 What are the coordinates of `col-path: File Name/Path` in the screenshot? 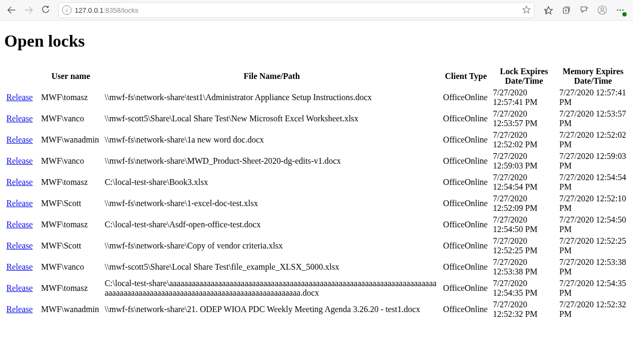 It's located at (271, 76).